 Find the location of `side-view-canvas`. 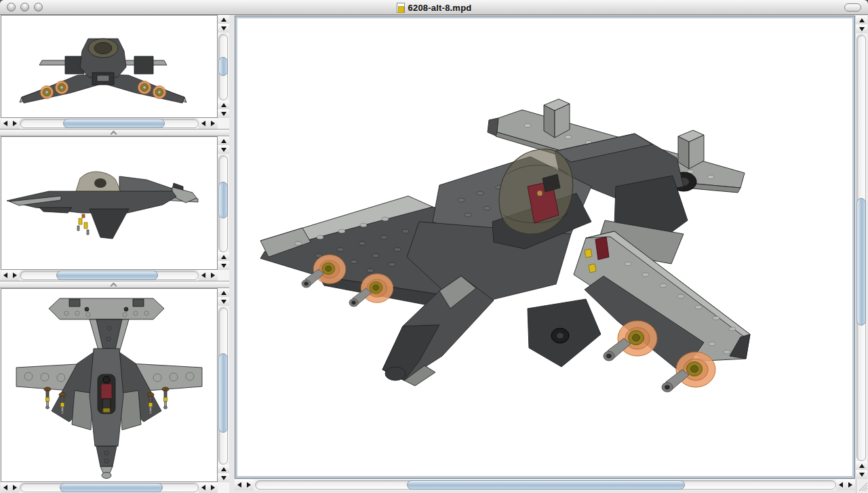

side-view-canvas is located at coordinates (109, 203).